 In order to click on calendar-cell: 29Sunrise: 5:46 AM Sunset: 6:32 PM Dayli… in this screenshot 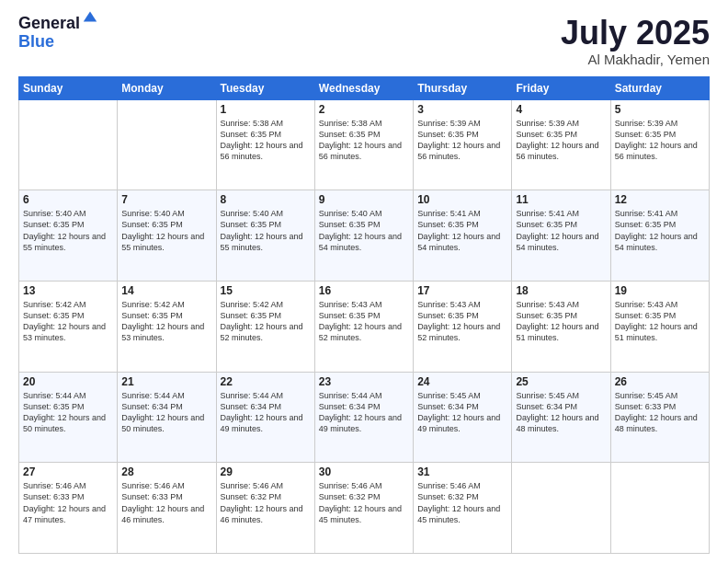, I will do `click(265, 508)`.